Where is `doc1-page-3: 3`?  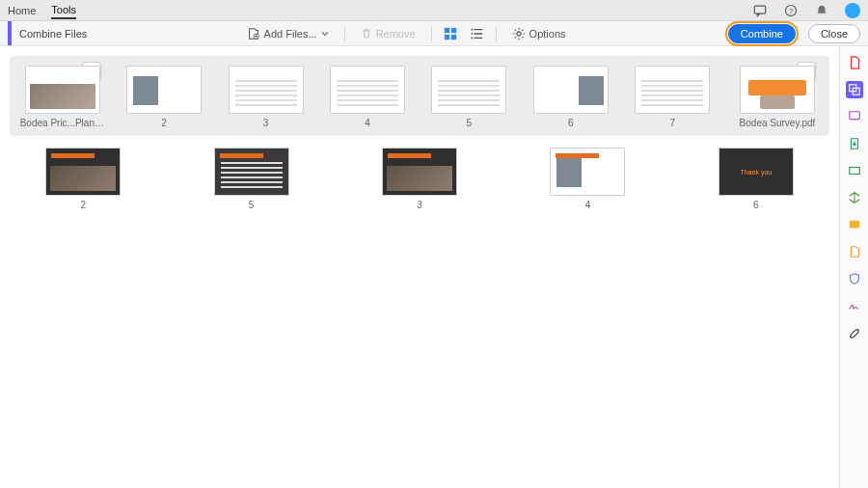
doc1-page-3: 3 is located at coordinates (266, 96).